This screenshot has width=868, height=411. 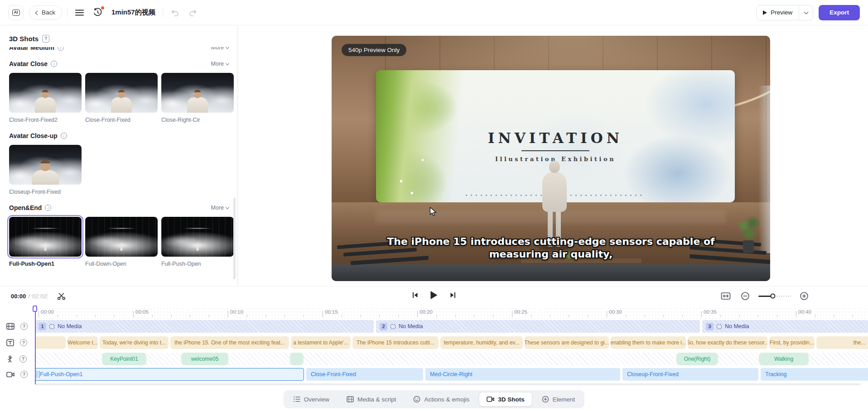 I want to click on tab-overview: Overview, so click(x=311, y=399).